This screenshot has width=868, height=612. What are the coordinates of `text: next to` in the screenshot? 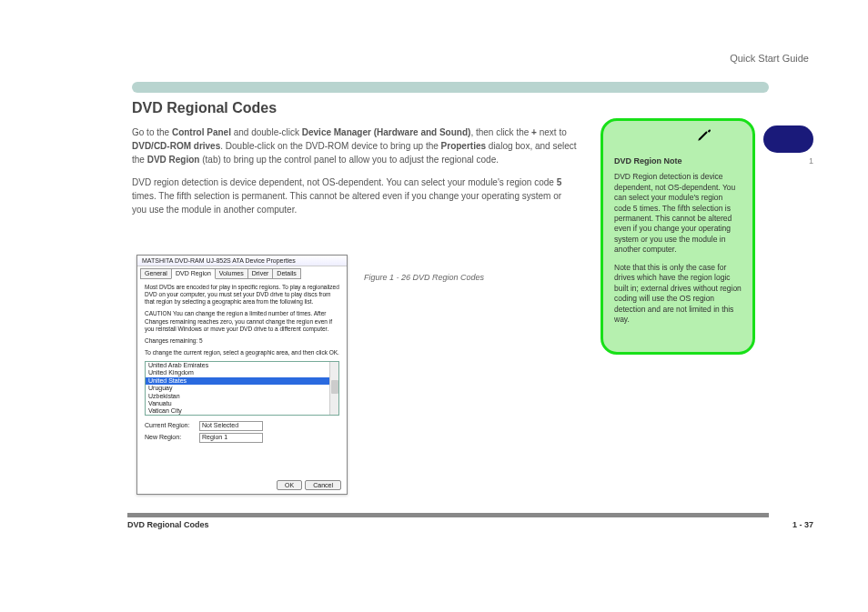 It's located at (551, 133).